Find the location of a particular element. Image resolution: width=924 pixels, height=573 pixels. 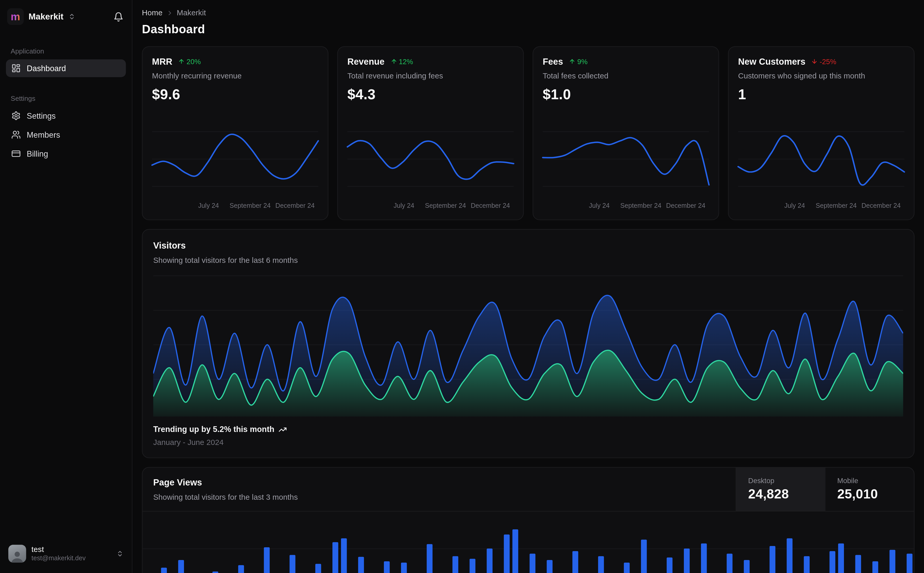

user-menu: test test@makerkit.dev is located at coordinates (66, 554).